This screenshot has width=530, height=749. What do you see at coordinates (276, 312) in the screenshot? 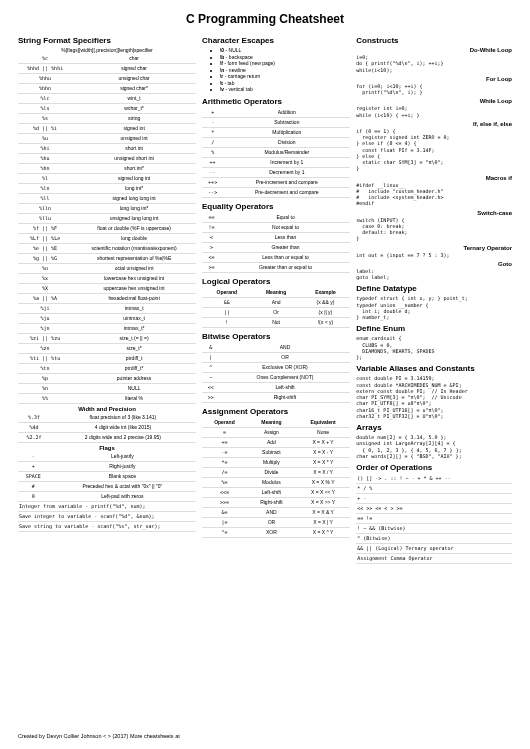
I see `table-row: ||Or(x || y)` at bounding box center [276, 312].